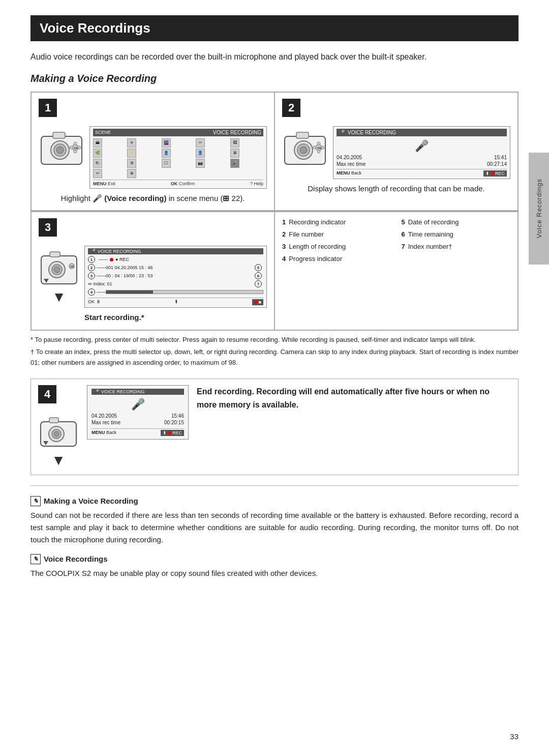  Describe the element at coordinates (36, 559) in the screenshot. I see `note-2-icon: ✎` at that location.